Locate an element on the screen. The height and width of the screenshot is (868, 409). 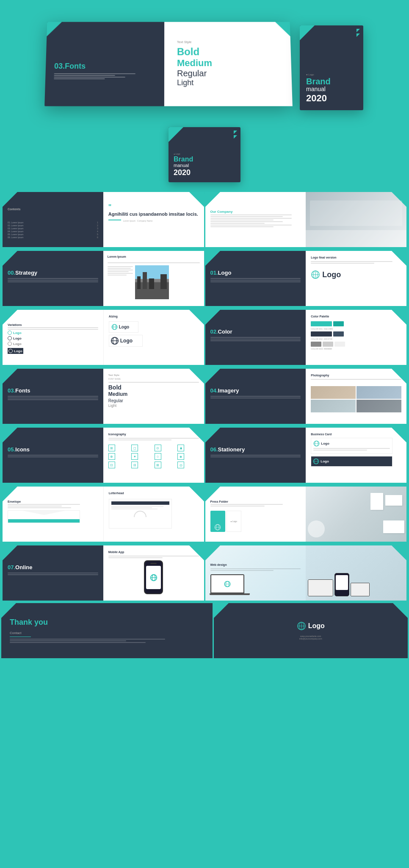
strategy-num: 00. is located at coordinates (11, 273).